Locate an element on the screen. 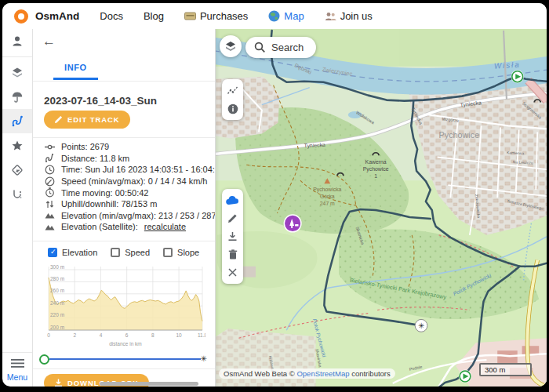 This screenshot has height=392, width=549. sidebar-item-weather is located at coordinates (17, 97).